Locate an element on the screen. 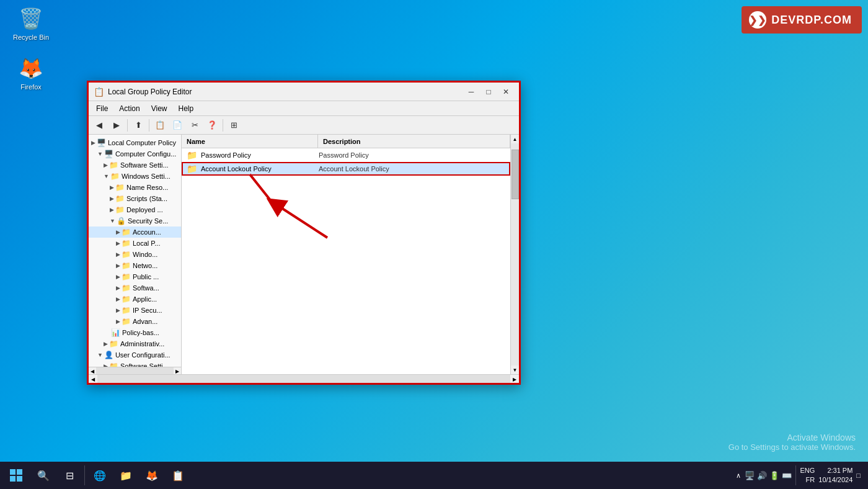 Image resolution: width=868 pixels, height=489 pixels. windows-logo-icon is located at coordinates (16, 475).